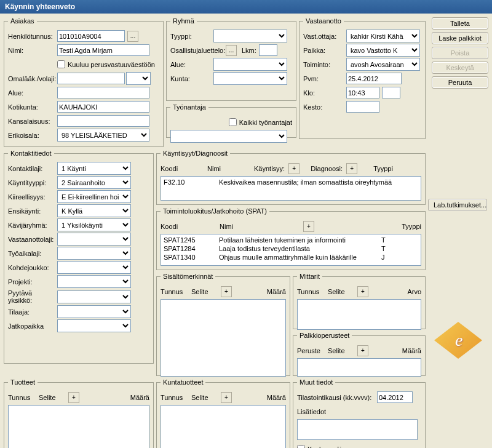 The image size is (492, 448). Describe the element at coordinates (249, 50) in the screenshot. I see `lkm-label: Lkm:` at that location.